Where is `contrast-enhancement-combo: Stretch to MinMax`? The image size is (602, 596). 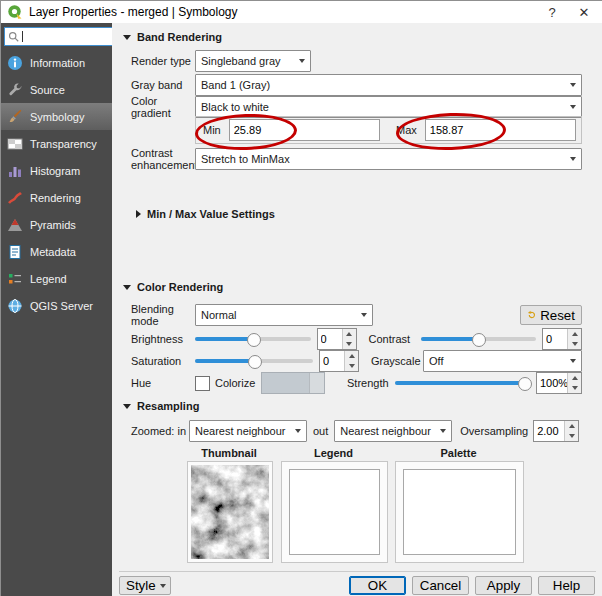
contrast-enhancement-combo: Stretch to MinMax is located at coordinates (388, 159).